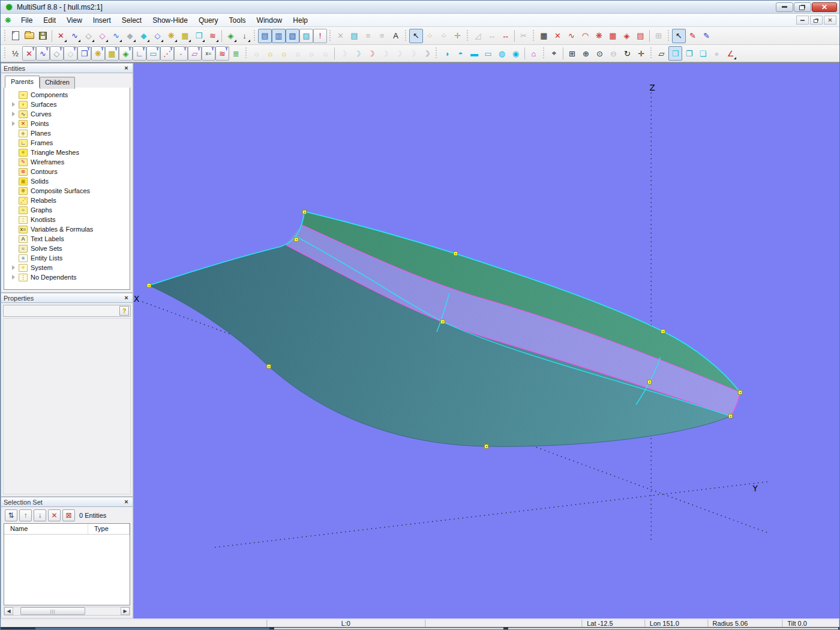  I want to click on error-pane-toggle: !, so click(320, 36).